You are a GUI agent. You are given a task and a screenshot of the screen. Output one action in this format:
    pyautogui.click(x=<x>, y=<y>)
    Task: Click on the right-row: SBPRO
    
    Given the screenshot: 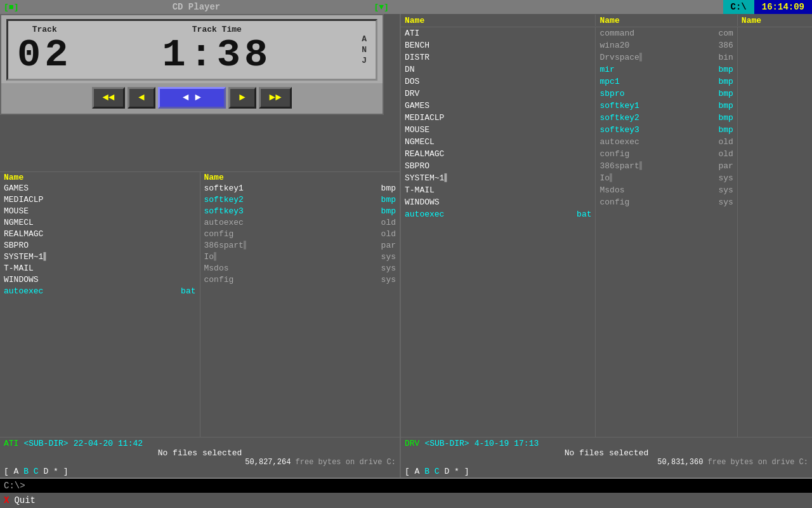 What is the action you would take?
    pyautogui.click(x=498, y=166)
    